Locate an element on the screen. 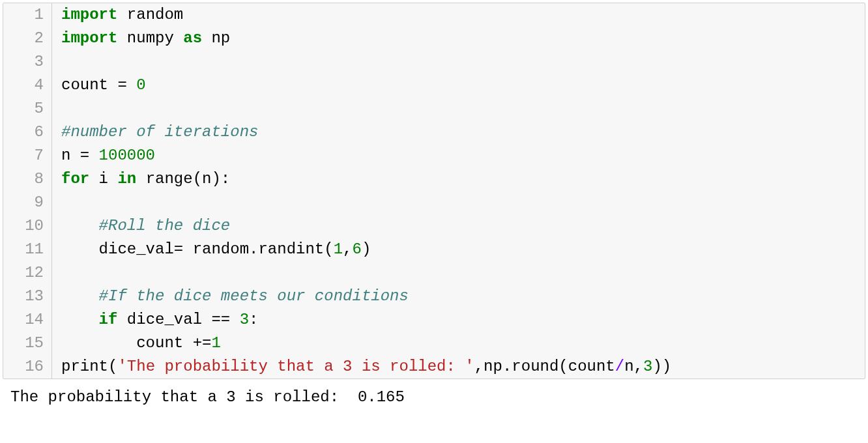  line-number: 8 is located at coordinates (27, 179).